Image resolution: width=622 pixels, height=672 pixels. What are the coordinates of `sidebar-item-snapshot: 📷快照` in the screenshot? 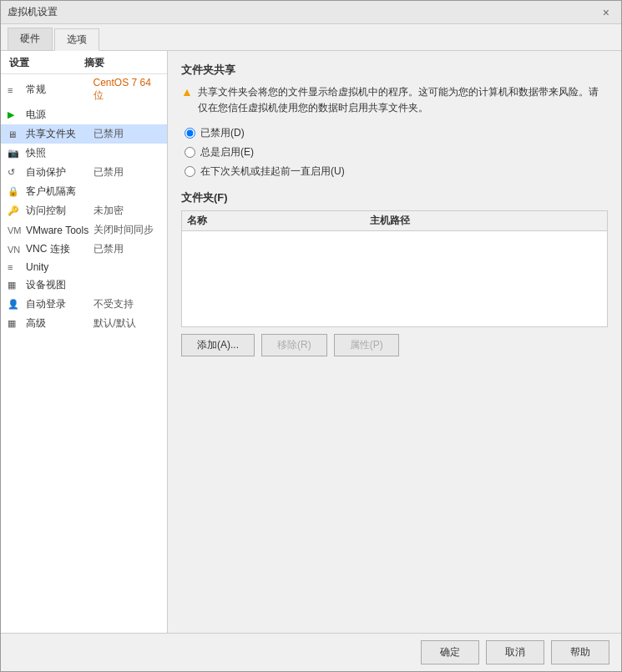 It's located at (83, 154).